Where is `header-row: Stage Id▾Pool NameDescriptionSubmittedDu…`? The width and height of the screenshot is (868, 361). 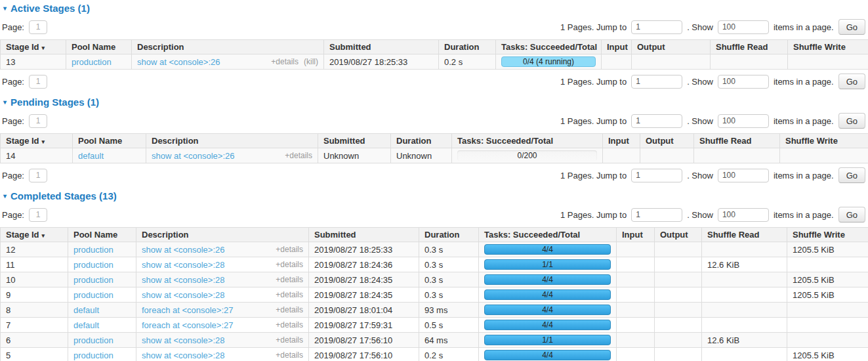
header-row: Stage Id▾Pool NameDescriptionSubmittedDu… is located at coordinates (434, 47).